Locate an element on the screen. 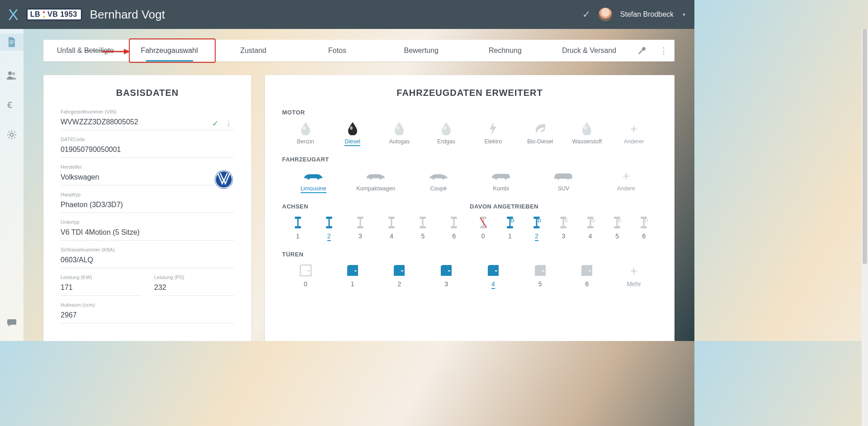 The width and height of the screenshot is (868, 426). motor-opt-wasserstoff: Wasserstoff is located at coordinates (587, 134).